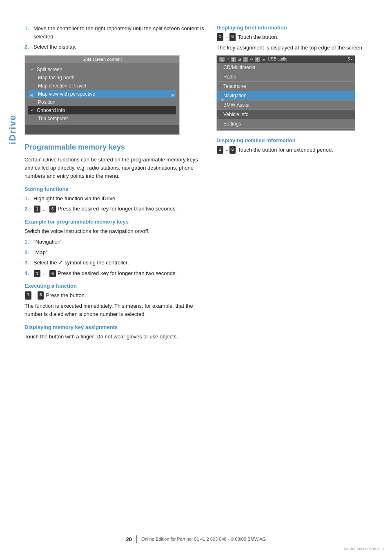 This screenshot has width=392, height=555. Describe the element at coordinates (119, 253) in the screenshot. I see `step-text: "Map"` at that location.